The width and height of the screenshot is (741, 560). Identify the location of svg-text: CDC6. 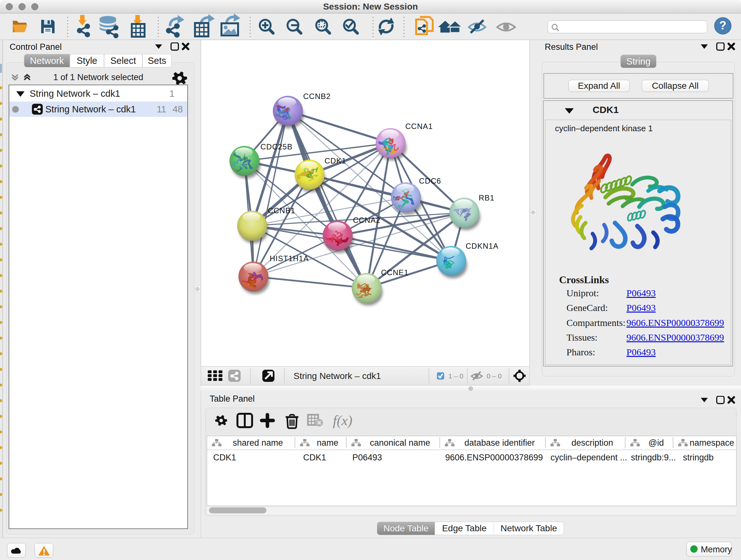
(430, 181).